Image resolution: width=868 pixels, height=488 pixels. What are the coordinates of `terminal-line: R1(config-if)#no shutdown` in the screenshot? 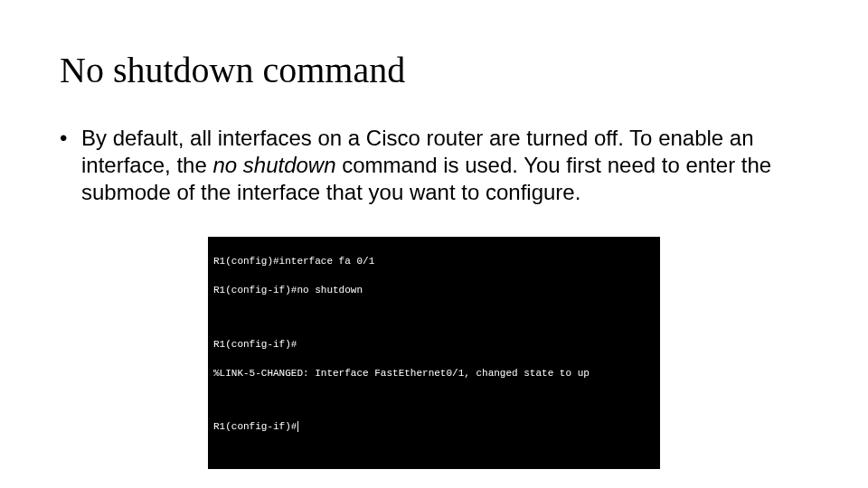 It's located at (434, 291).